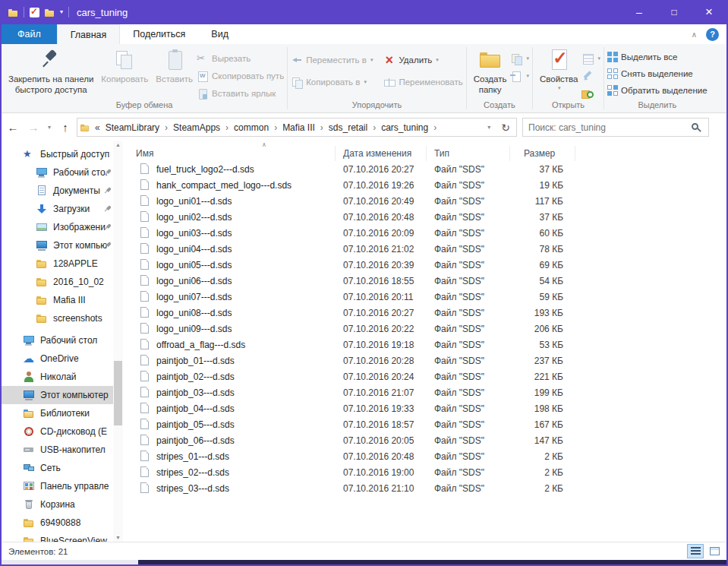  Describe the element at coordinates (408, 128) in the screenshot. I see `breadcrumb-segment: cars_tuning` at that location.